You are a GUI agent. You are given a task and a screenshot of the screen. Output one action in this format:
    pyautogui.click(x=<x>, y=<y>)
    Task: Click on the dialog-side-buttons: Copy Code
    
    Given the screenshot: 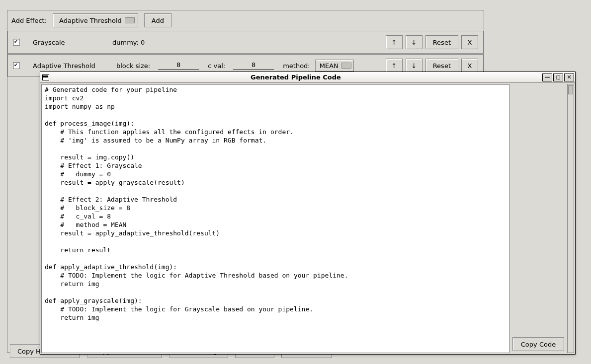 What is the action you would take?
    pyautogui.click(x=538, y=218)
    